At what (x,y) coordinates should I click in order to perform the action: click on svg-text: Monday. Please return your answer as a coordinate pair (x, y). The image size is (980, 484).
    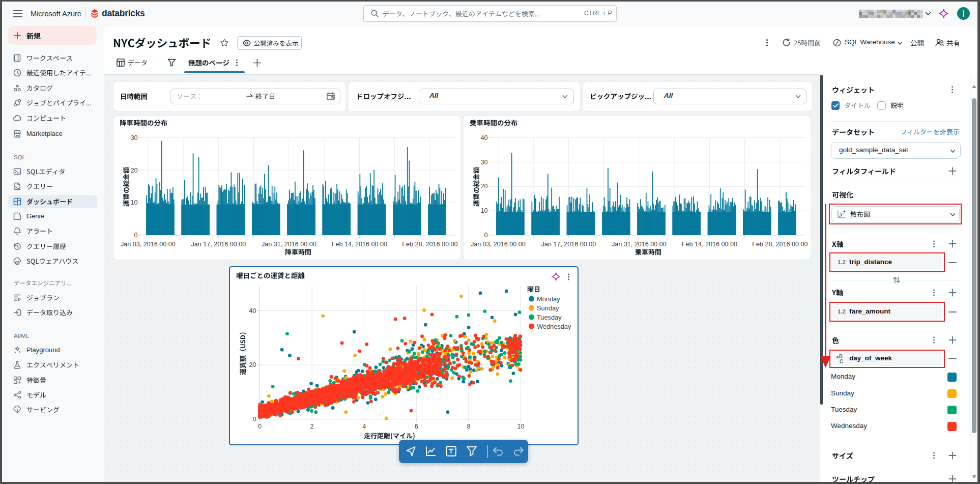
    Looking at the image, I should click on (549, 299).